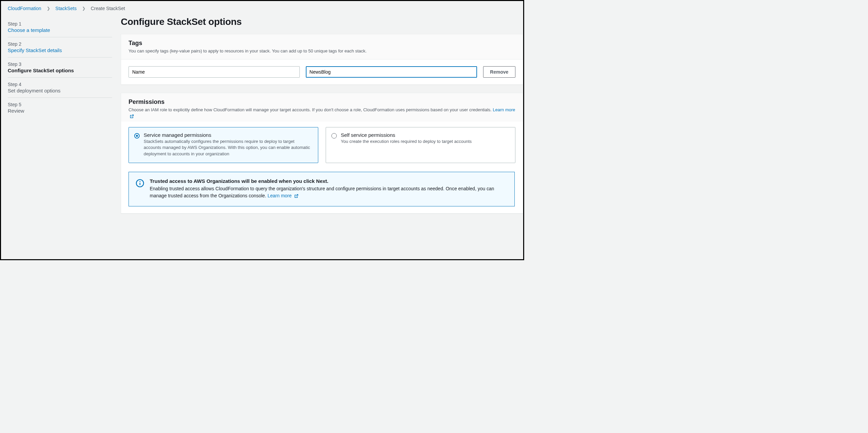 The image size is (868, 433). Describe the element at coordinates (262, 10) in the screenshot. I see `breadcrumb: CloudFormation ❯ StackSets ❯ Create Stac…` at that location.